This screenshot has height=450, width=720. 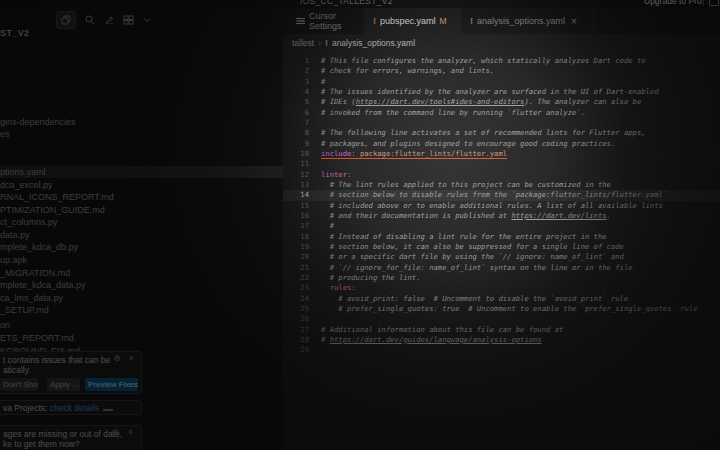 What do you see at coordinates (502, 278) in the screenshot?
I see `code-line: 22 # producing the lint.` at bounding box center [502, 278].